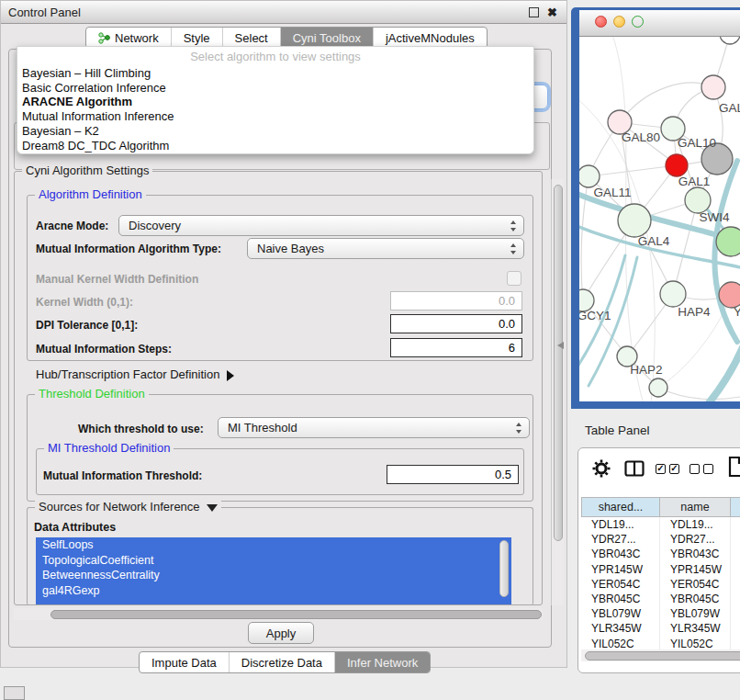 The height and width of the screenshot is (700, 740). Describe the element at coordinates (659, 614) in the screenshot. I see `table-row: YBL079WYBL079W` at that location.